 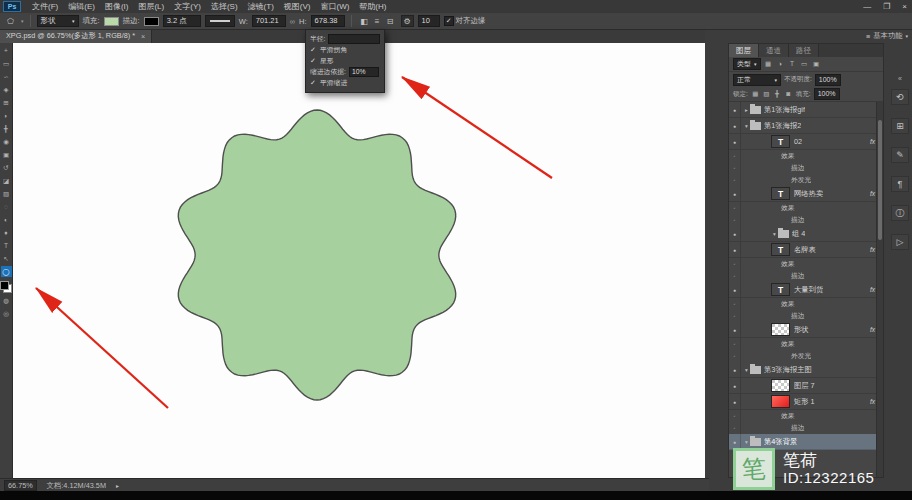 I want to click on tab-图层: 图层, so click(x=744, y=50).